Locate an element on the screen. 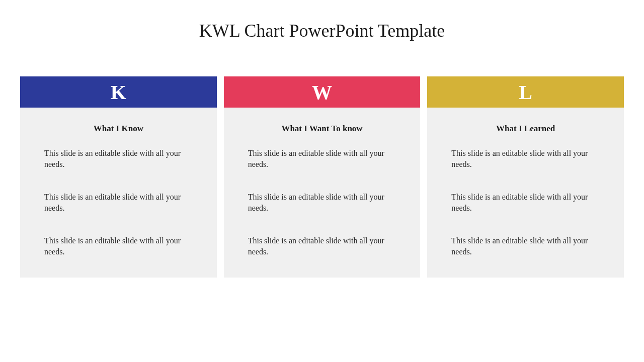  column-w-header: W is located at coordinates (322, 92).